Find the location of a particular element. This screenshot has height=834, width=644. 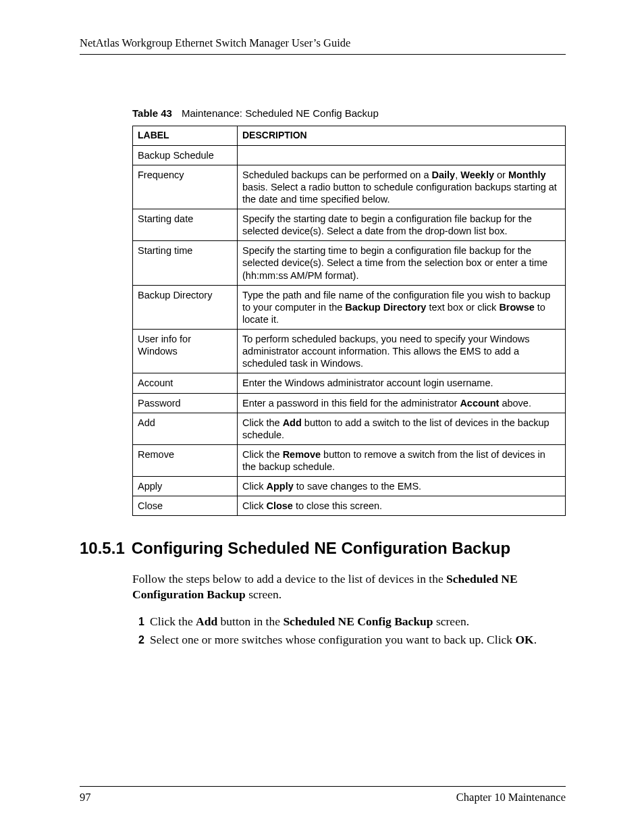

section-title: Configuring Scheduled NE Configuration B… is located at coordinates (321, 548).